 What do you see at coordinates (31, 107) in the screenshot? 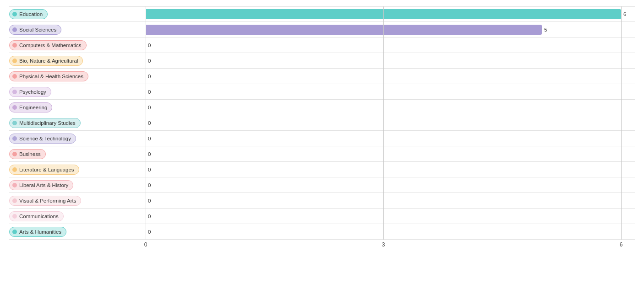
I see `label-pill: Engineering` at bounding box center [31, 107].